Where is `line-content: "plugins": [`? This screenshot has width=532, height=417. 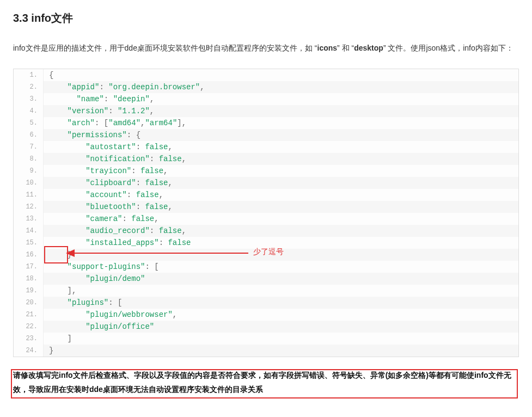 line-content: "plugins": [ is located at coordinates (281, 303).